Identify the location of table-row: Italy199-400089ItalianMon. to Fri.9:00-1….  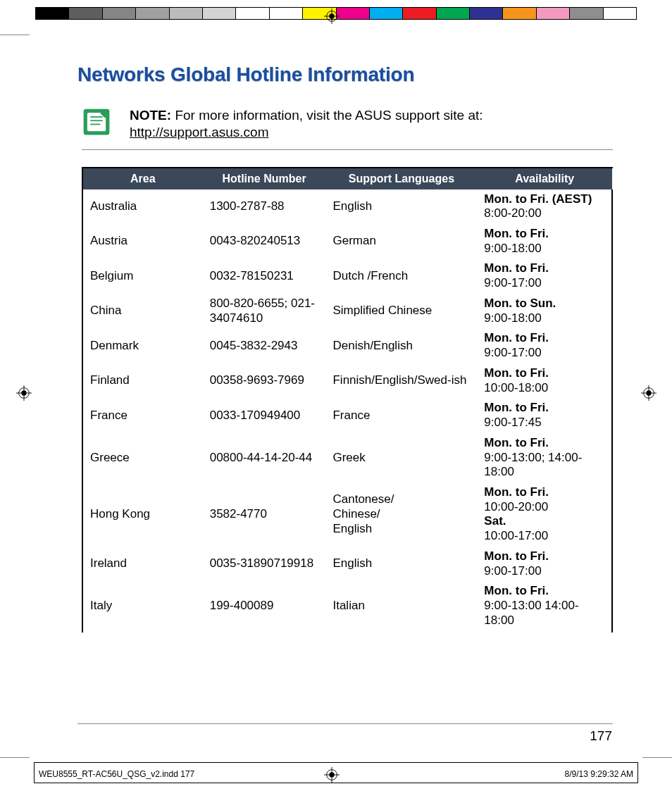
(348, 606).